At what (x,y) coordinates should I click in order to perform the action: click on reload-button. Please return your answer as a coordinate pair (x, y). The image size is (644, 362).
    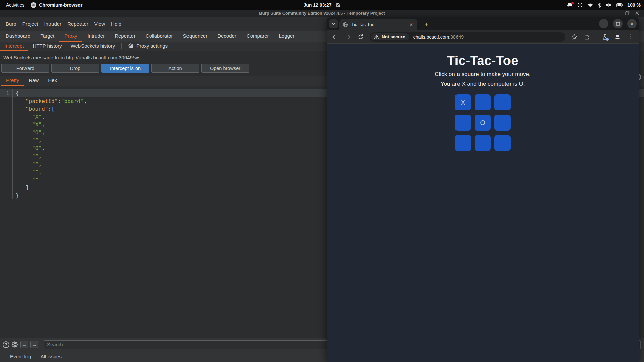
    Looking at the image, I should click on (361, 37).